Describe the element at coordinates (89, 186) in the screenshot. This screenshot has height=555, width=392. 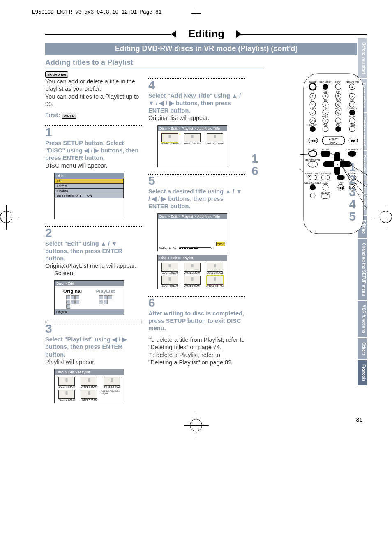
I see `disc-menu-format: Format` at that location.